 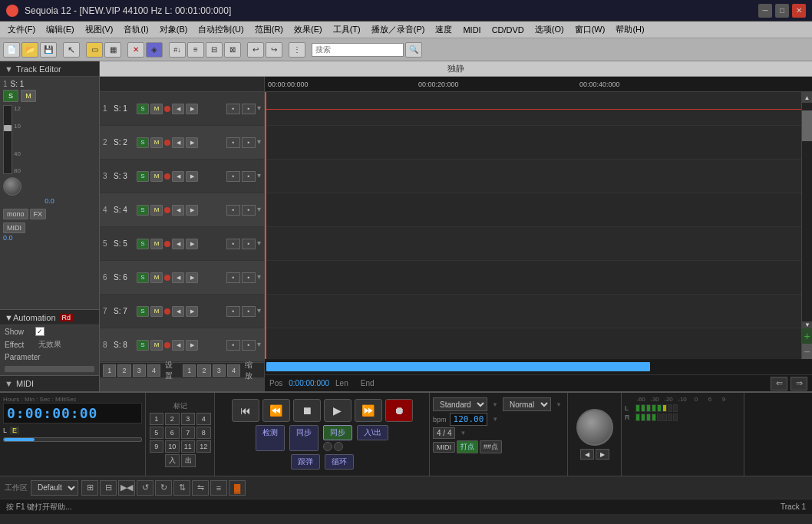 I want to click on loop-button: 循环, so click(x=339, y=462).